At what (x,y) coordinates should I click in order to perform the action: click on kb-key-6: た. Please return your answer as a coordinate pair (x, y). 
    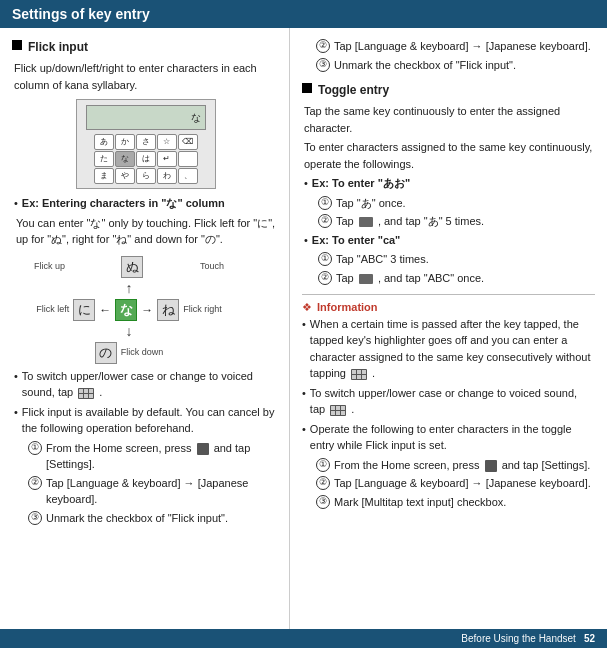
    Looking at the image, I should click on (104, 159).